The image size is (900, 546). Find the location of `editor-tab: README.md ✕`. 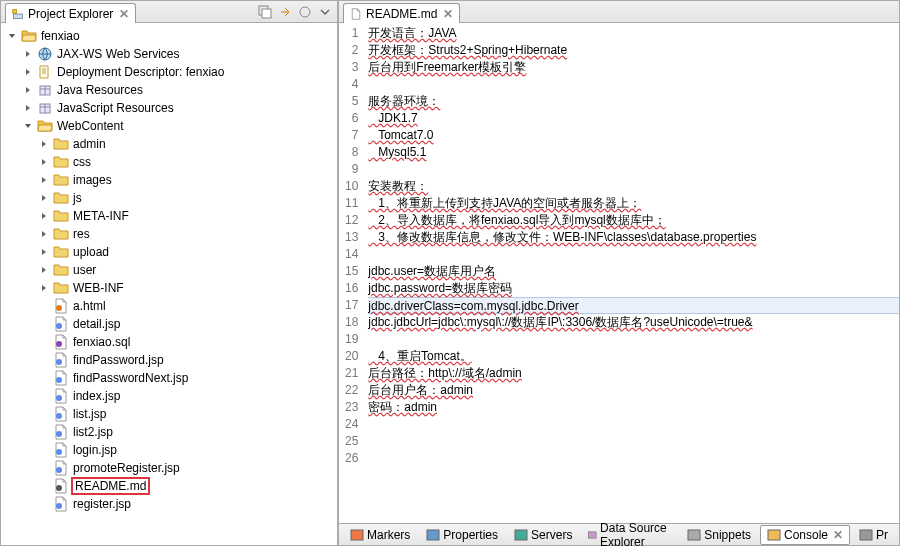

editor-tab: README.md ✕ is located at coordinates (402, 13).